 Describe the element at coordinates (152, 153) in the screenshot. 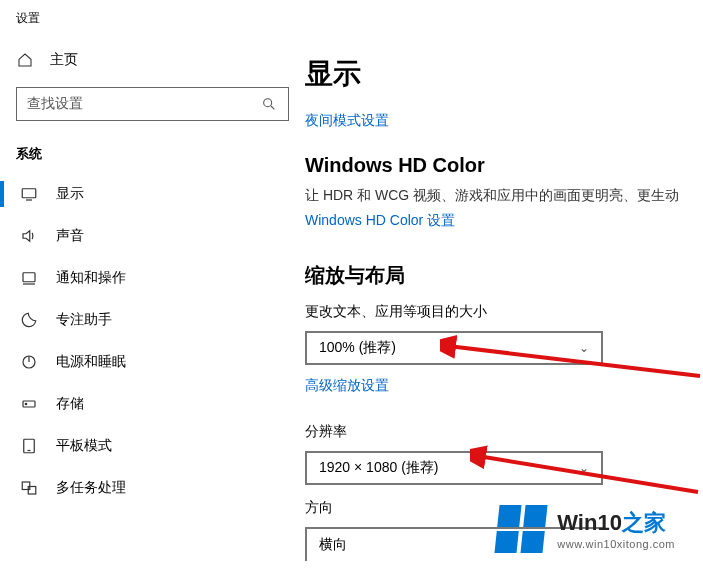

I see `system-category-label: 系统` at that location.